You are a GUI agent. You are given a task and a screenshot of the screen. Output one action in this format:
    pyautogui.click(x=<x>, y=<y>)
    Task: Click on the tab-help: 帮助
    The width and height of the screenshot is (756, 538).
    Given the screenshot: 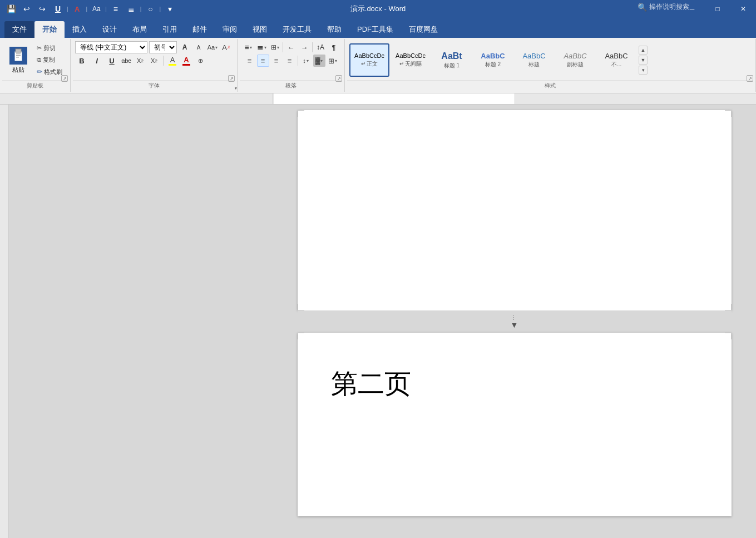 What is the action you would take?
    pyautogui.click(x=334, y=29)
    